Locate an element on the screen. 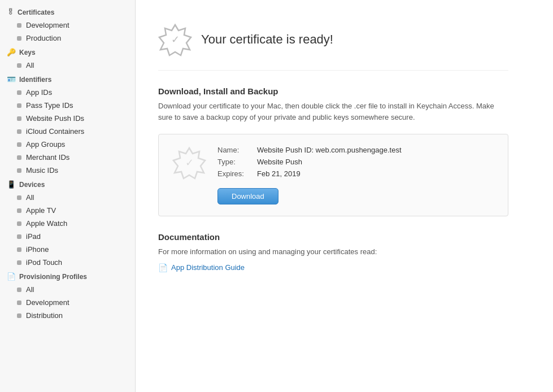 This screenshot has width=553, height=392. sidebar-item-music-ids: Music IDs is located at coordinates (68, 171).